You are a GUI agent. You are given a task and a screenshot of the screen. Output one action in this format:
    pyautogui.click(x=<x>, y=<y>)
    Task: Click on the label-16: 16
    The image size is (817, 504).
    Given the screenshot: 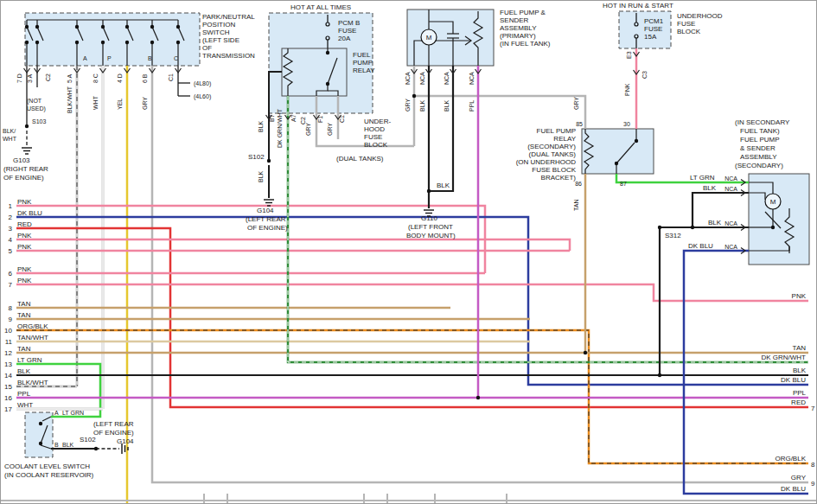 What is the action you would take?
    pyautogui.click(x=9, y=398)
    